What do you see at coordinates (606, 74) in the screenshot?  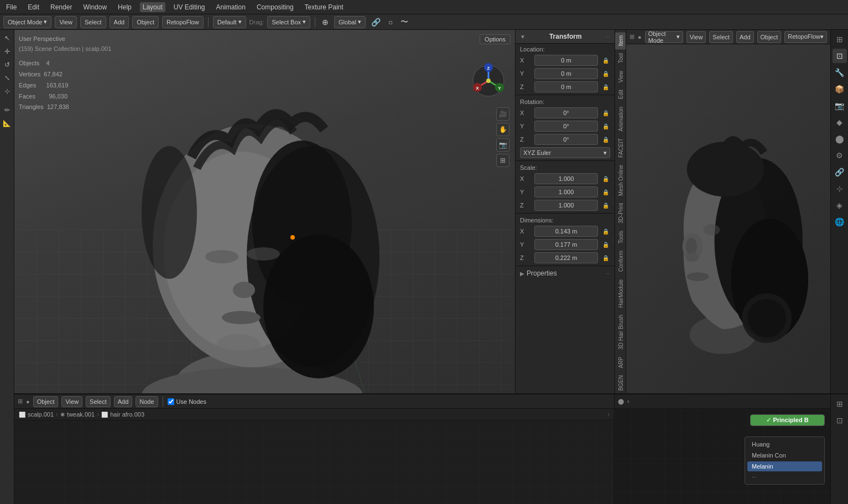 I see `loc-y-lock: 🔒` at bounding box center [606, 74].